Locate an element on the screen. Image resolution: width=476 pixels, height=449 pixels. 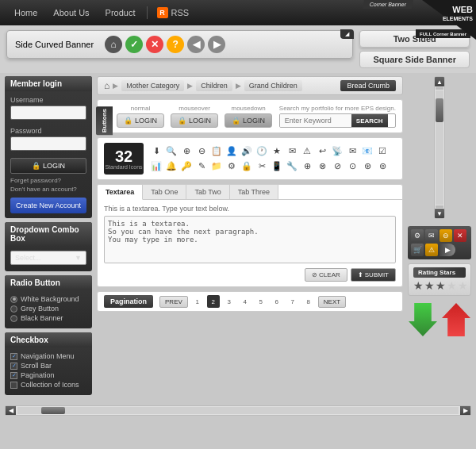
icon-warning: ⚠ is located at coordinates (307, 152).